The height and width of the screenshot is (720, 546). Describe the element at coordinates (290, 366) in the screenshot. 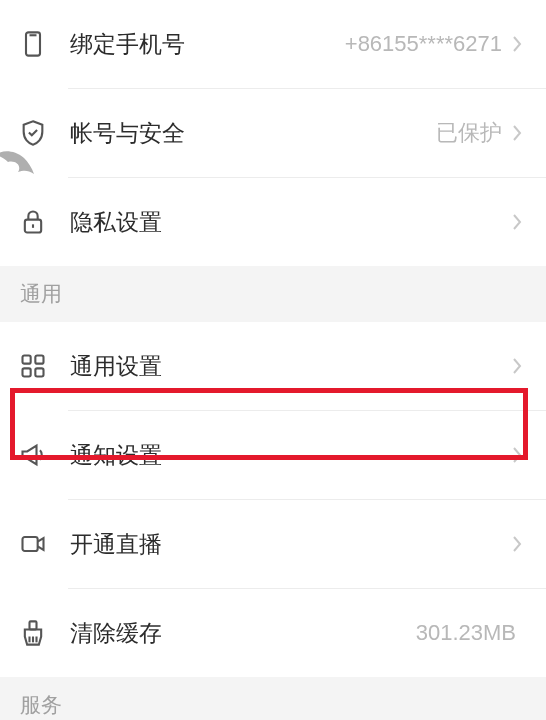

I see `row-label: 通用设置` at that location.